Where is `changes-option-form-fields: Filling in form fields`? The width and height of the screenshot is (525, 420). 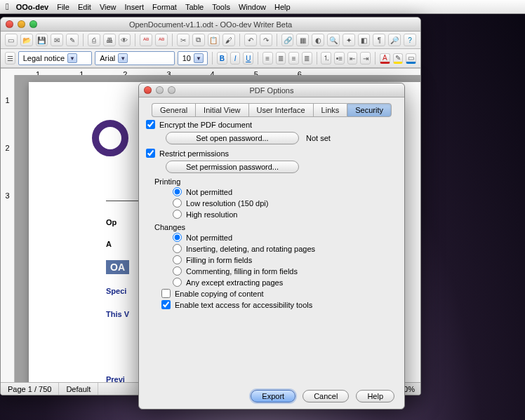 changes-option-form-fields: Filling in form fields is located at coordinates (285, 259).